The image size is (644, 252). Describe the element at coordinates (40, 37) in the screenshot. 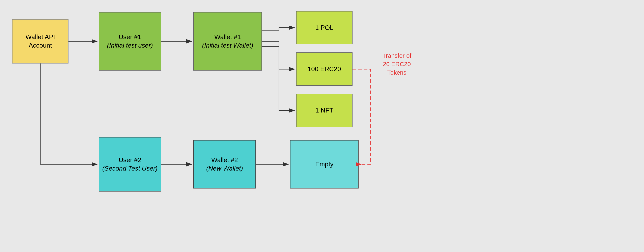

I see `wallet-api-line1: Wallet API` at that location.